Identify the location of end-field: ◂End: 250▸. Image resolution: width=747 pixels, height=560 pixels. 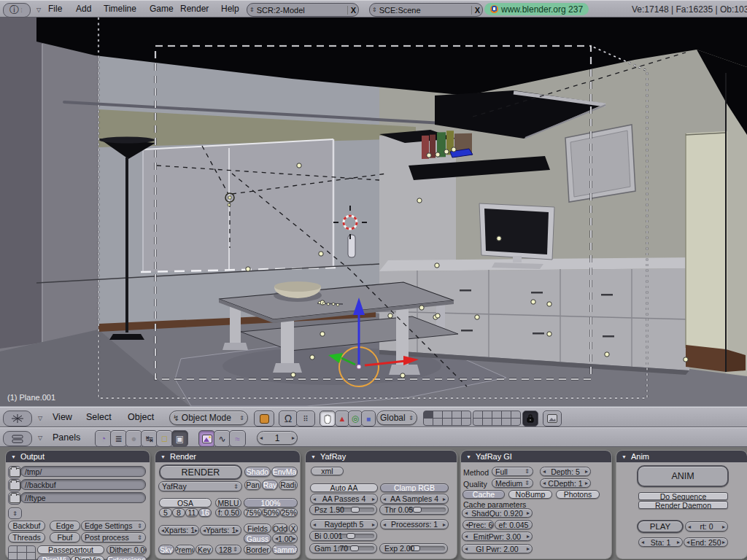
(706, 542).